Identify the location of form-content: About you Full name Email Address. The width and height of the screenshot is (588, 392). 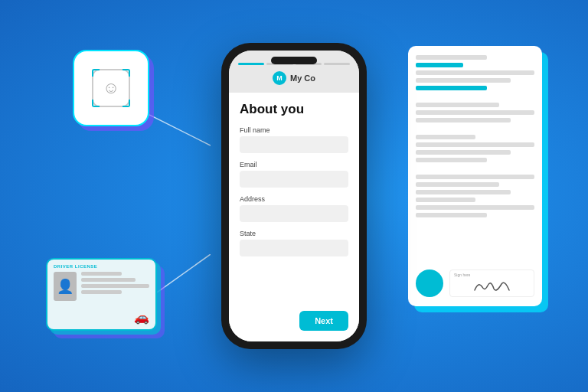
(294, 199).